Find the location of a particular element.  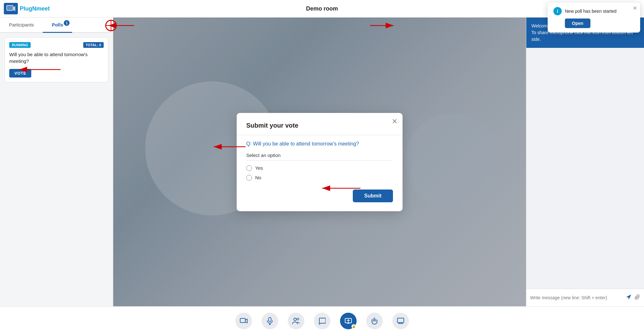

vote-button: VOTE is located at coordinates (20, 73).